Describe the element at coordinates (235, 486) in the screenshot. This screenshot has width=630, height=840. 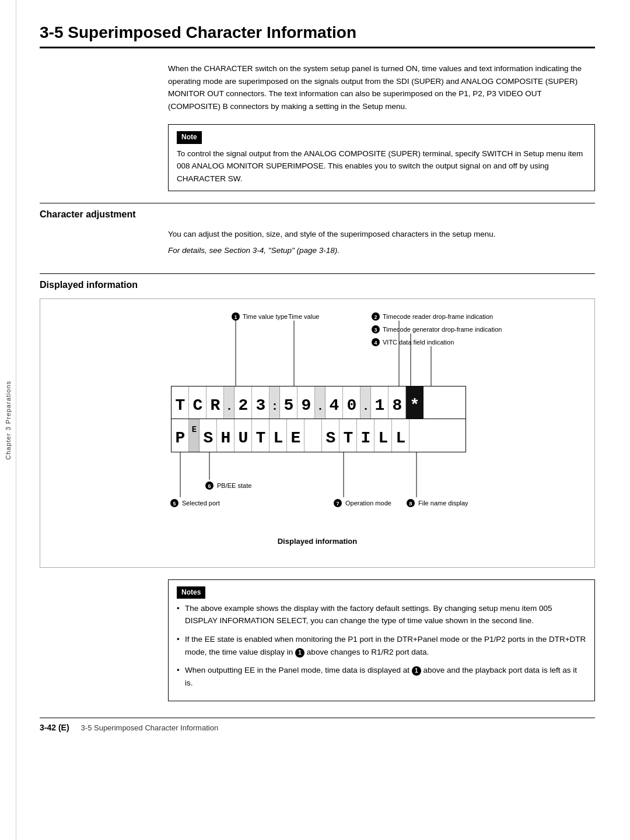
I see `svg-text: PB/EE state` at that location.